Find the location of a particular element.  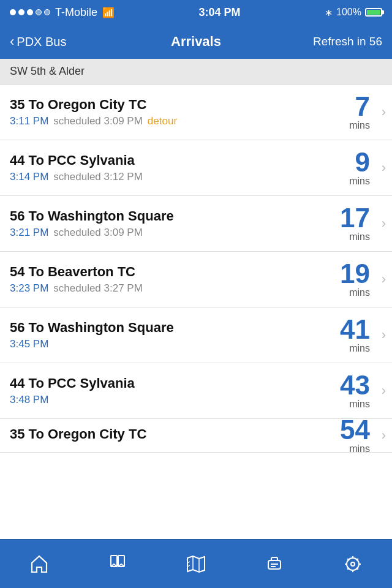

battery-percent: 100% is located at coordinates (349, 12).